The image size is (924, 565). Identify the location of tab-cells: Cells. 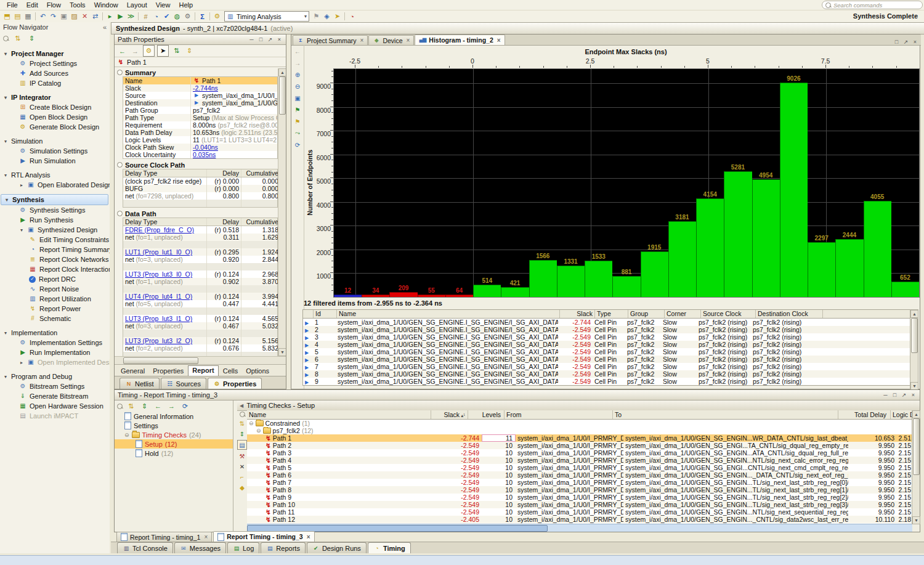
(230, 371).